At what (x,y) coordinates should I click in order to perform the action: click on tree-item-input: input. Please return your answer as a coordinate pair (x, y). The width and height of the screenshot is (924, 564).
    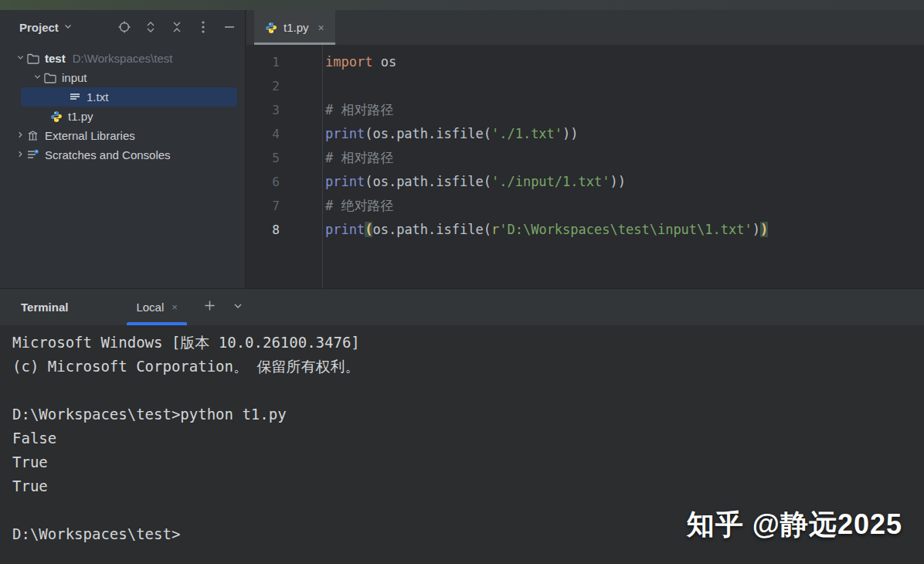
    Looking at the image, I should click on (122, 77).